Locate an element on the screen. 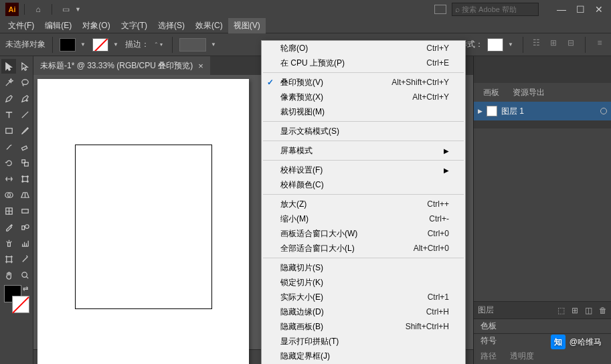 Image resolution: width=611 pixels, height=364 pixels. search-input is located at coordinates (499, 9).